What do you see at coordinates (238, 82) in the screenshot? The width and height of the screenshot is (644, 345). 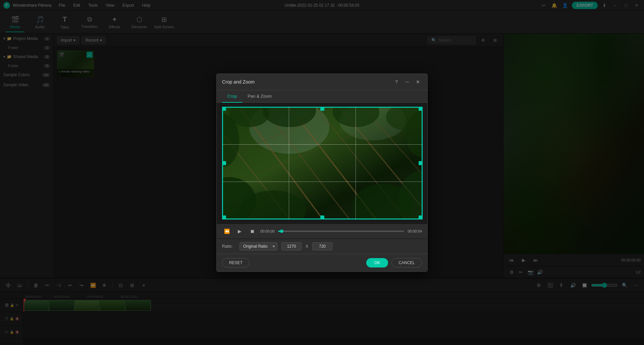 I see `crop-dialog-title: Crop and Zoom` at bounding box center [238, 82].